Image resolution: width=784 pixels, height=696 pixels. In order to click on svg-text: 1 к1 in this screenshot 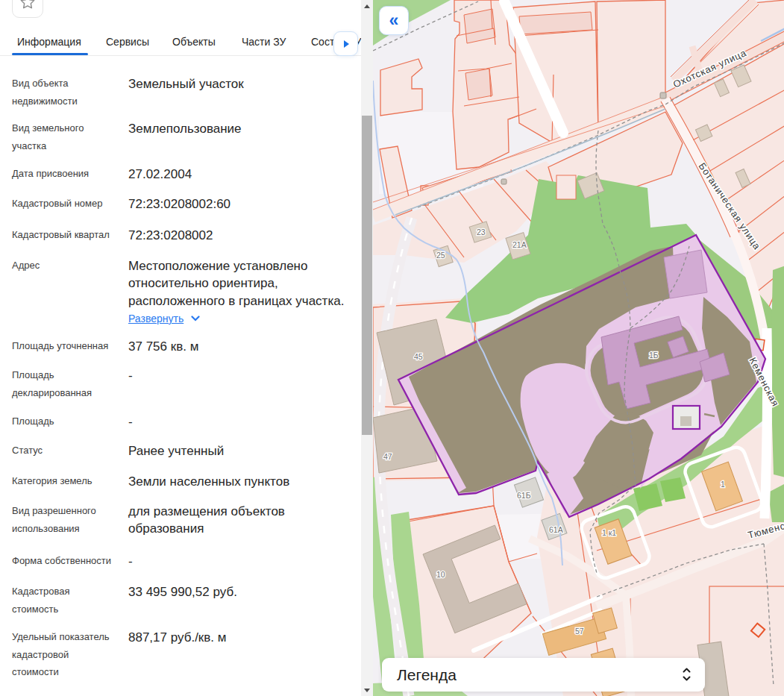, I will do `click(609, 533)`.